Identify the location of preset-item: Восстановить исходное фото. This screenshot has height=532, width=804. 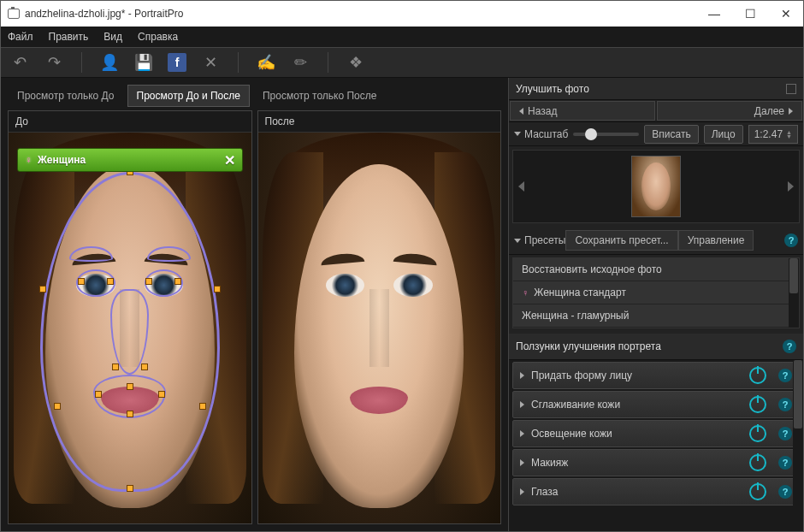
(656, 270).